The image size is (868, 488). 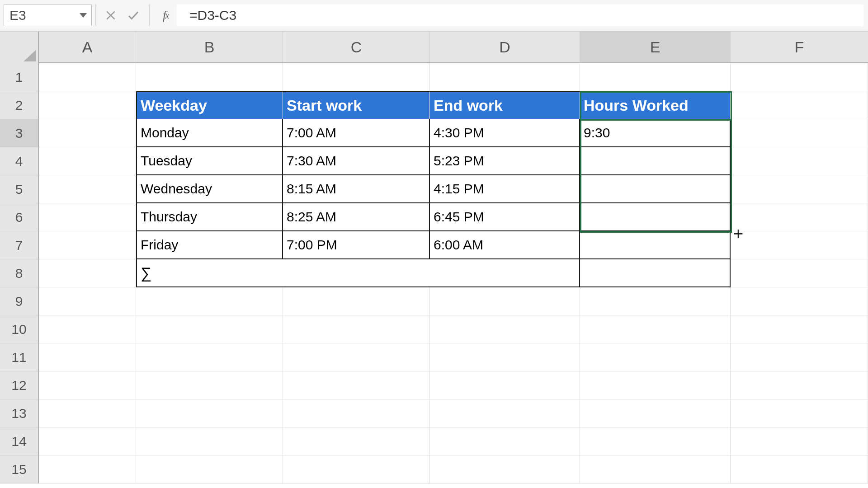 What do you see at coordinates (505, 77) in the screenshot?
I see `cell-D1` at bounding box center [505, 77].